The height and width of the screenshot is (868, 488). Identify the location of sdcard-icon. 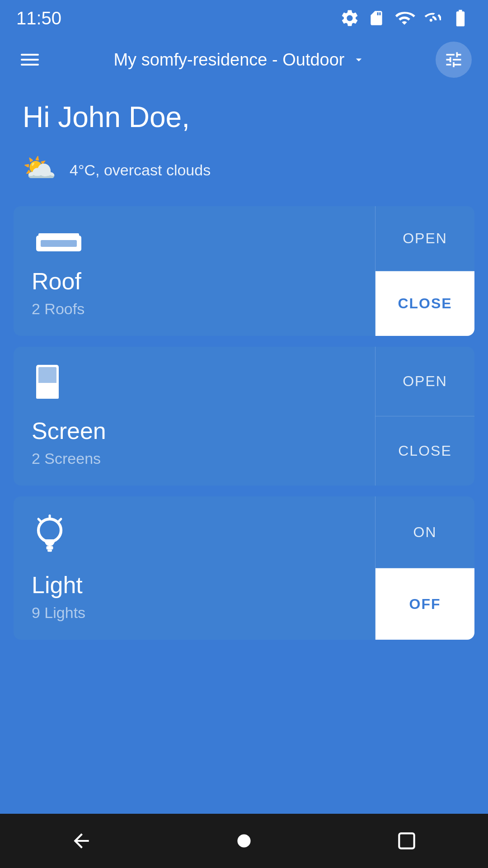
(376, 18).